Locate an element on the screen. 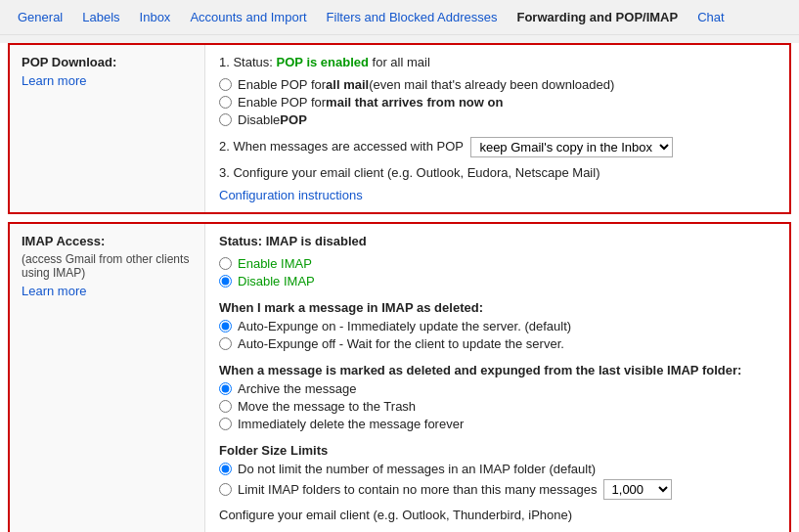 This screenshot has width=799, height=532. pop-option3-radio is located at coordinates (225, 119).